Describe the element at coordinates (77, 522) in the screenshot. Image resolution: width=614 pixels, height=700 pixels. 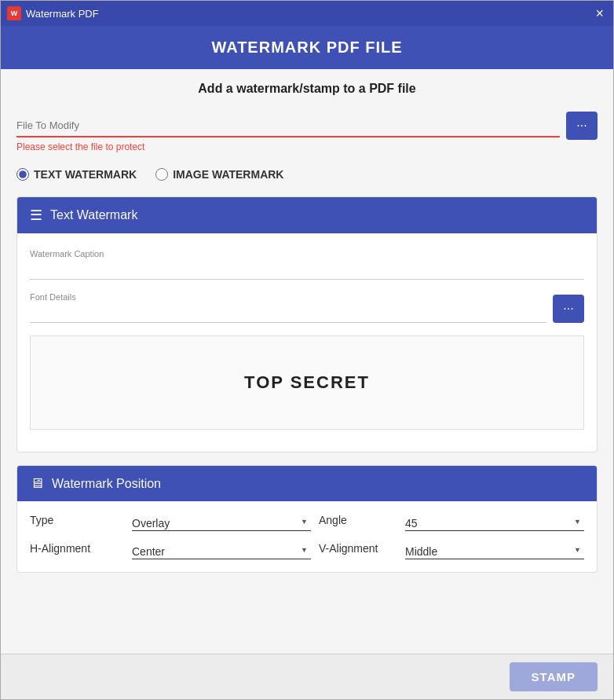
I see `type-label: Type` at that location.